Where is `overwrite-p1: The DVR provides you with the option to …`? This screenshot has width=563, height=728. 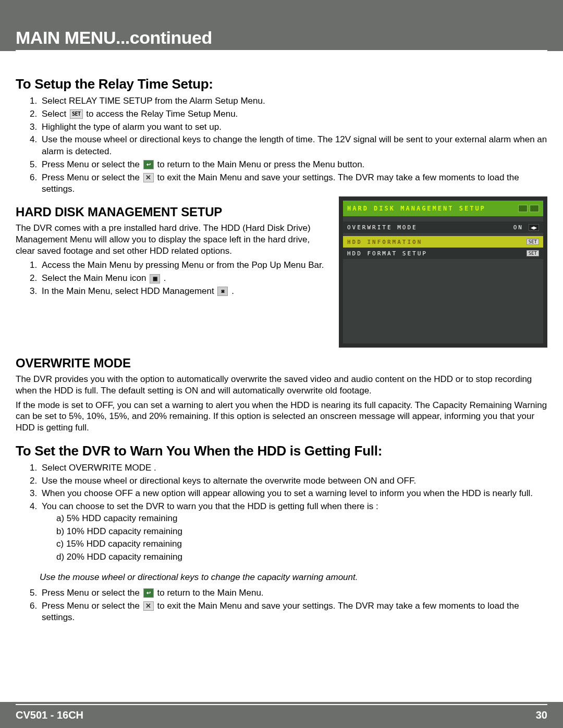 overwrite-p1: The DVR provides you with the option to … is located at coordinates (282, 385).